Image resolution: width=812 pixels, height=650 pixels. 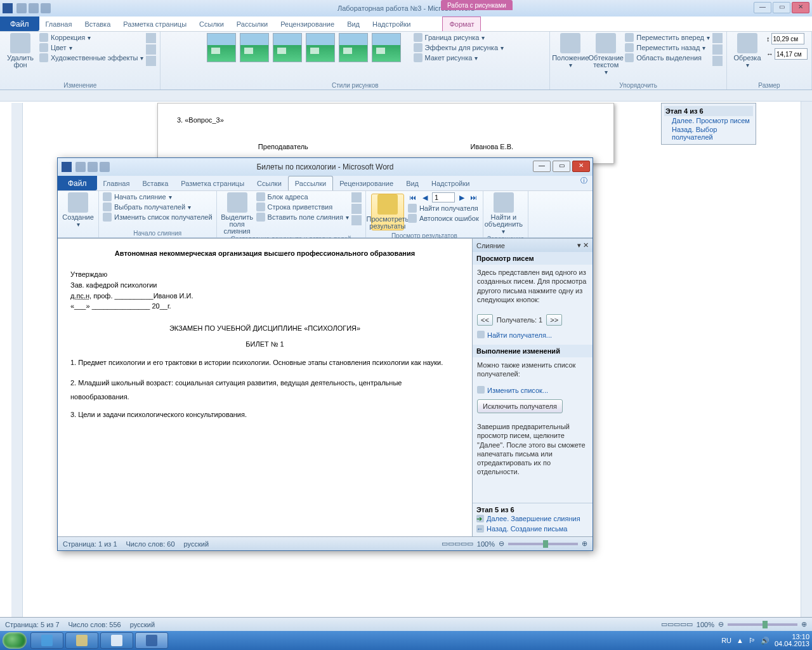 What do you see at coordinates (303, 207) in the screenshot?
I see `greeting-line-button: Строка приветствия` at bounding box center [303, 207].